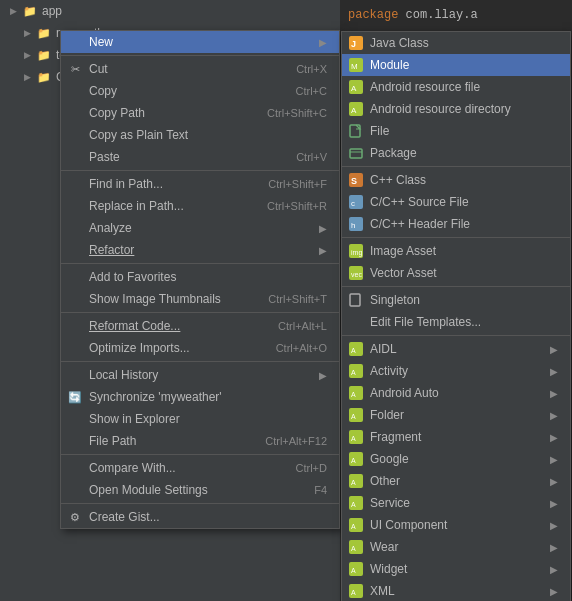 This screenshot has width=572, height=601. Describe the element at coordinates (200, 206) in the screenshot. I see `menu-item-replace-path: Replace in Path... Ctrl+Shift+R` at that location.